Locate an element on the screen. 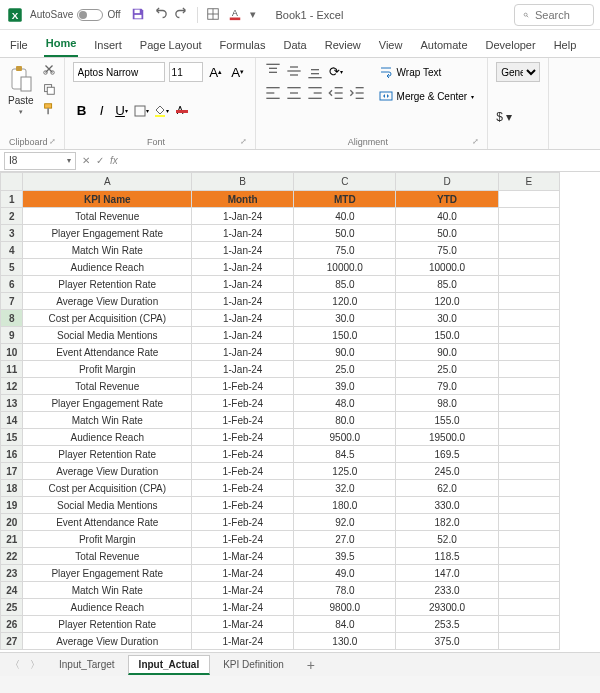 The image size is (600, 693). row-header: 2 is located at coordinates (12, 216).